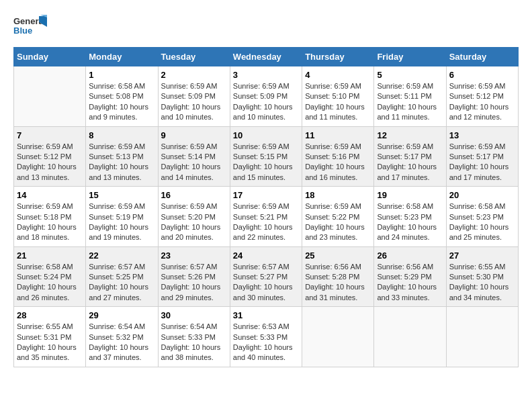 This screenshot has width=532, height=411. What do you see at coordinates (193, 337) in the screenshot?
I see `calendar-cell: 30Sunrise: 6:54 AM Sunset: 5:33 PM Dayli…` at bounding box center [193, 337].